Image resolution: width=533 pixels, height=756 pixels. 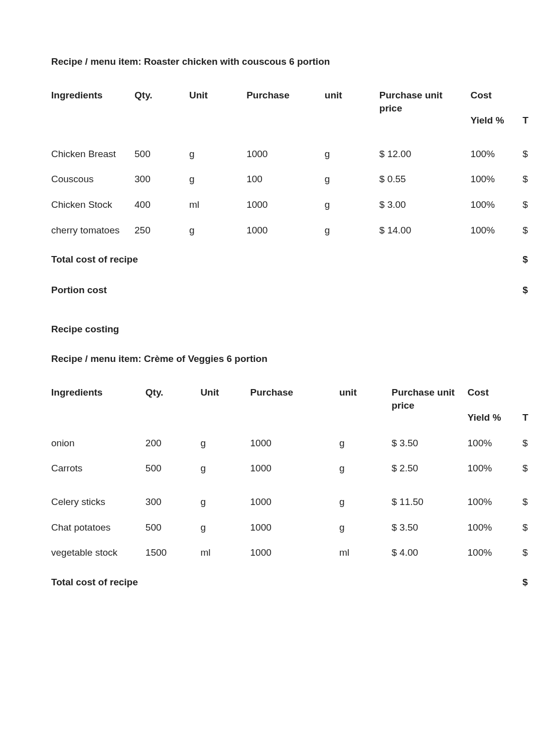 I want to click on table-row: Chicken Breast 500 g 1000 g $ 12.00 100%…, so click(x=292, y=155).